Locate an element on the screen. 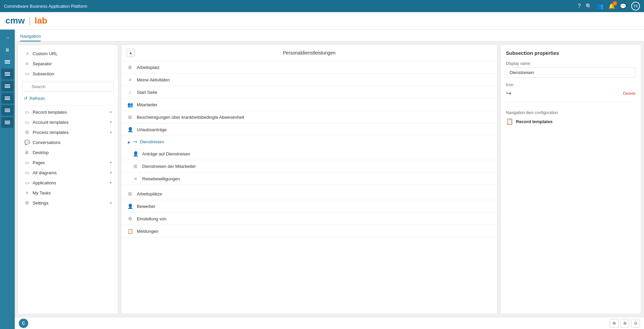 The image size is (644, 329). dienstreisen-mitarbeiter-icon: ⊞ is located at coordinates (135, 166).